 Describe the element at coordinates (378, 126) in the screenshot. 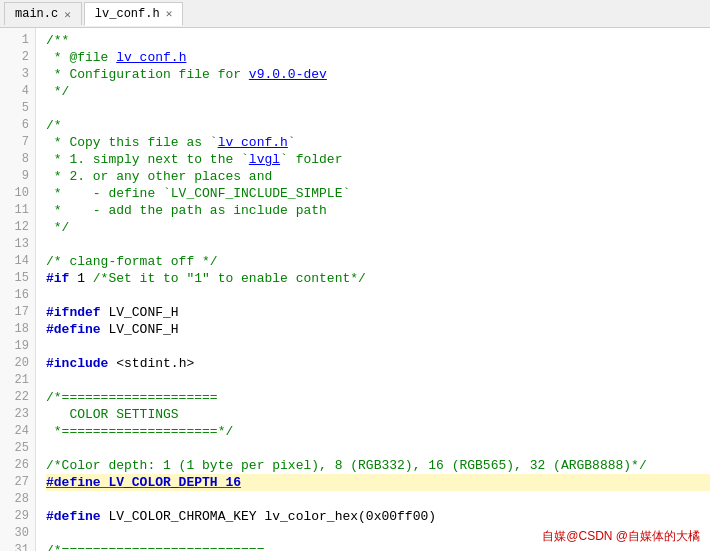

I see `code-line-6: /*` at that location.